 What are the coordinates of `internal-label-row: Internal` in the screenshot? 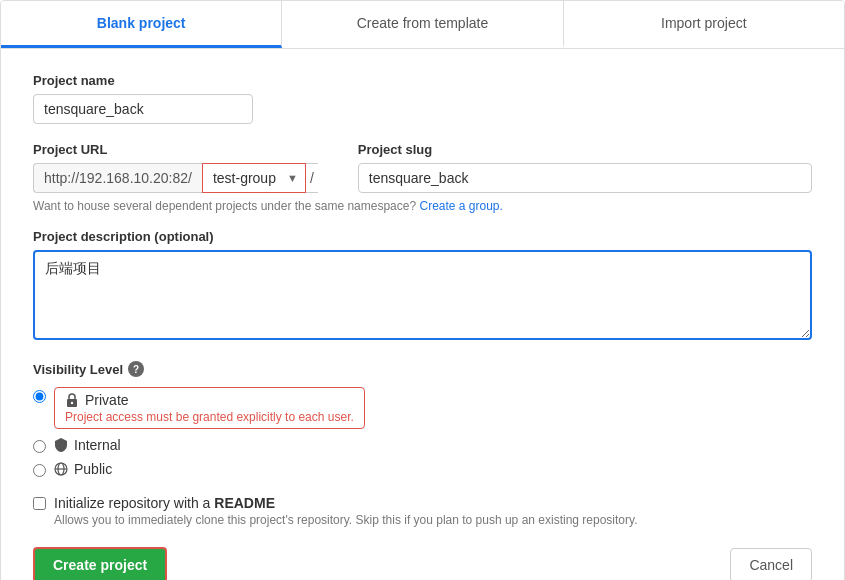 It's located at (88, 445).